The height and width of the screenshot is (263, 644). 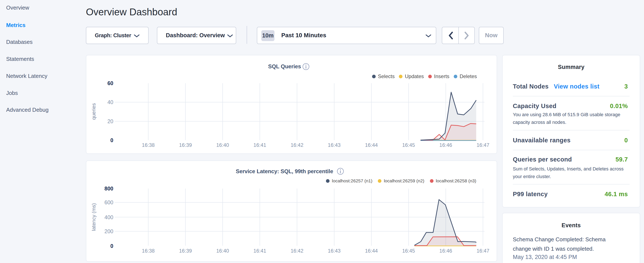 I want to click on svg-text: 40, so click(x=110, y=102).